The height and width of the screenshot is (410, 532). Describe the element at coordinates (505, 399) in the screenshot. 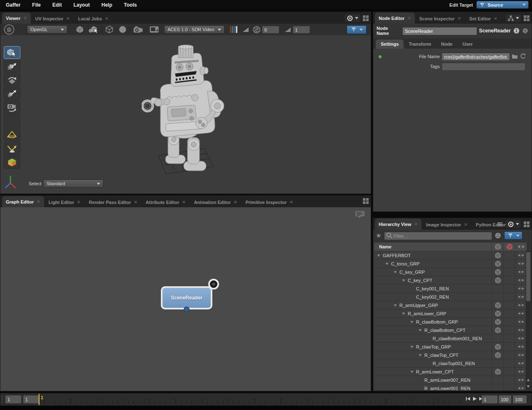

I see `end-frame-field` at that location.